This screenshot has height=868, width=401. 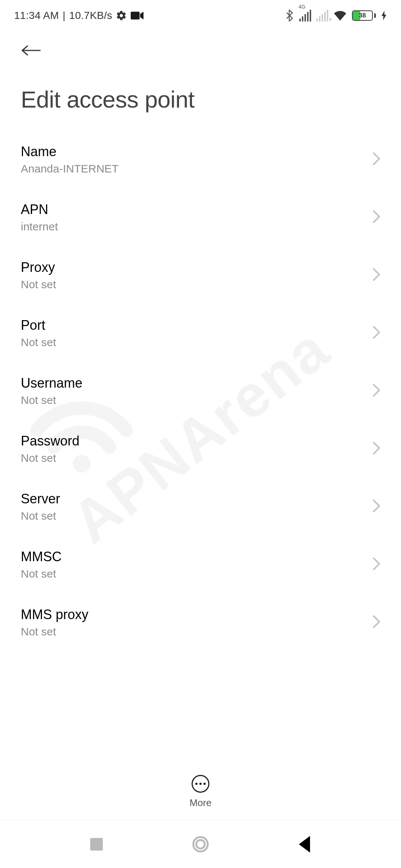 I want to click on nav-home-button, so click(x=200, y=844).